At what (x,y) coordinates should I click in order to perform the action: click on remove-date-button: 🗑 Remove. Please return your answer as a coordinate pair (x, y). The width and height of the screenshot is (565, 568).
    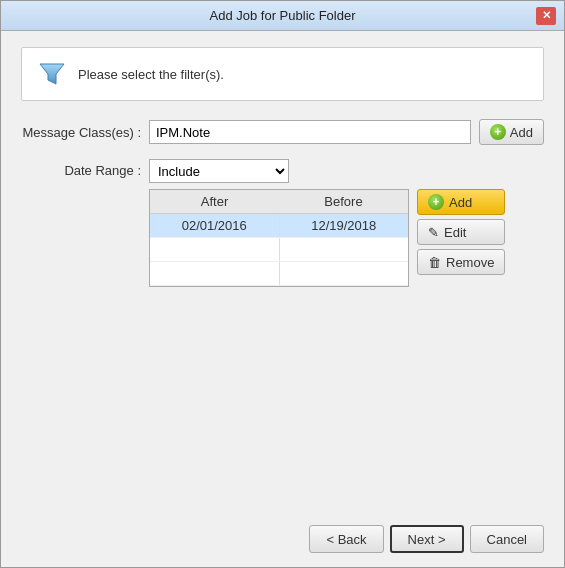
    Looking at the image, I should click on (461, 262).